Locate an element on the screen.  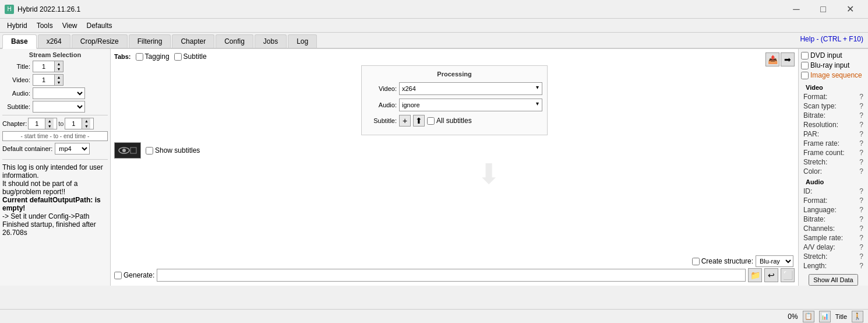
show-subtitles-checkbox is located at coordinates (149, 150).